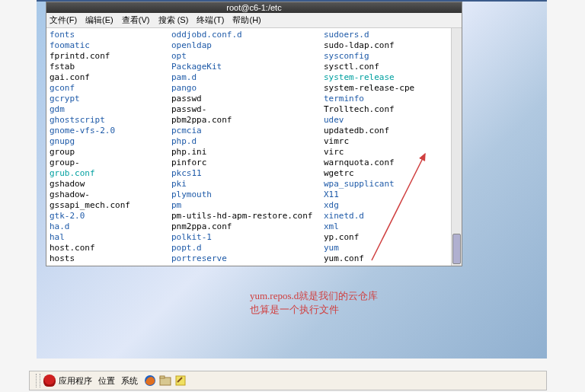 Image resolution: width=585 pixels, height=392 pixels. I want to click on notes-icon, so click(181, 381).